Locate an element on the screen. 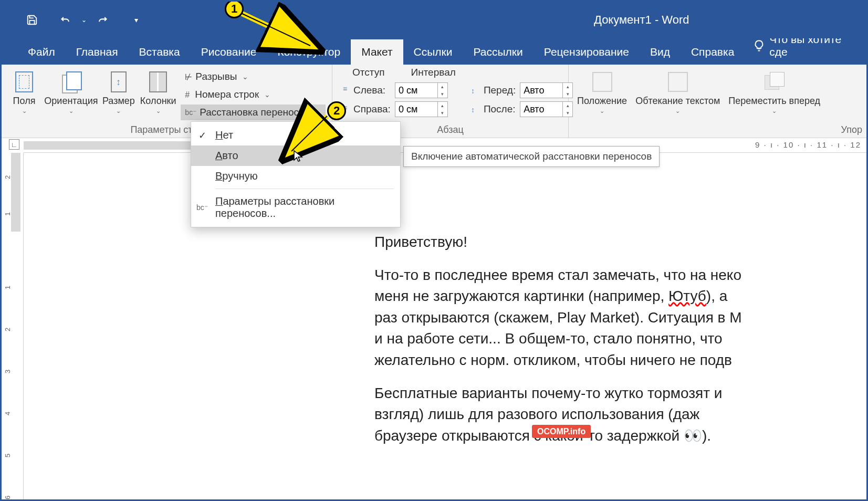  hyphenation-icon: bc⁻ is located at coordinates (191, 112).